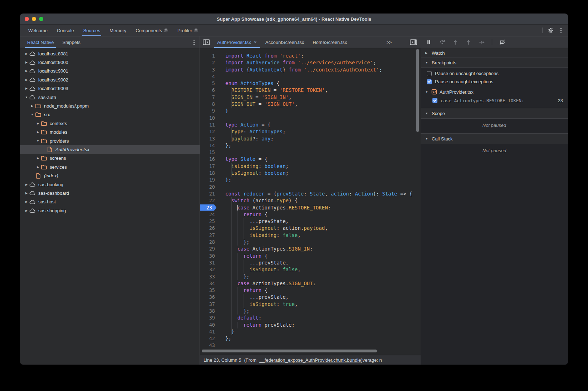 This screenshot has height=391, width=588. What do you see at coordinates (310, 132) in the screenshot?
I see `code-line-12: 12 type: ActionTypes;` at bounding box center [310, 132].